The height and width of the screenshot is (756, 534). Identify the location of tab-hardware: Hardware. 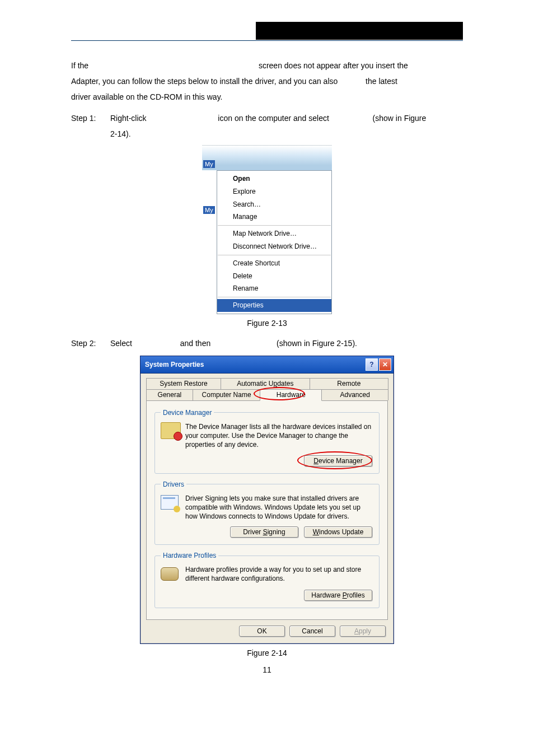
(291, 395).